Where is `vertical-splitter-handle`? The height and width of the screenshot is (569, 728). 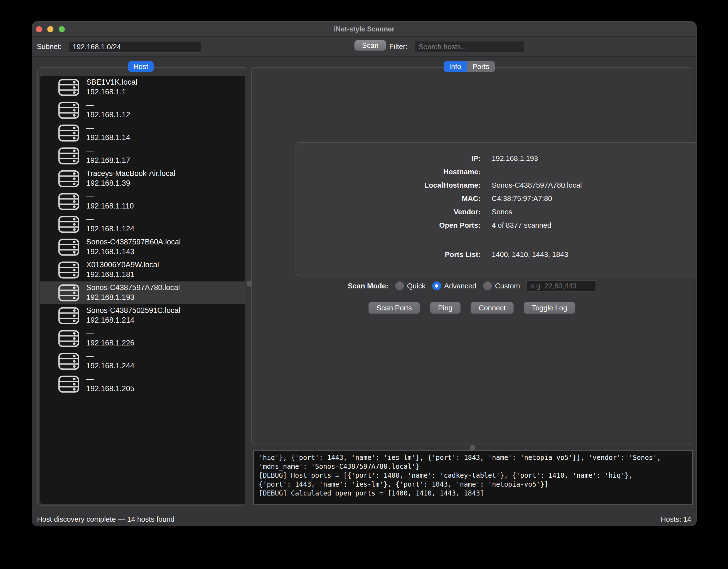
vertical-splitter-handle is located at coordinates (249, 283).